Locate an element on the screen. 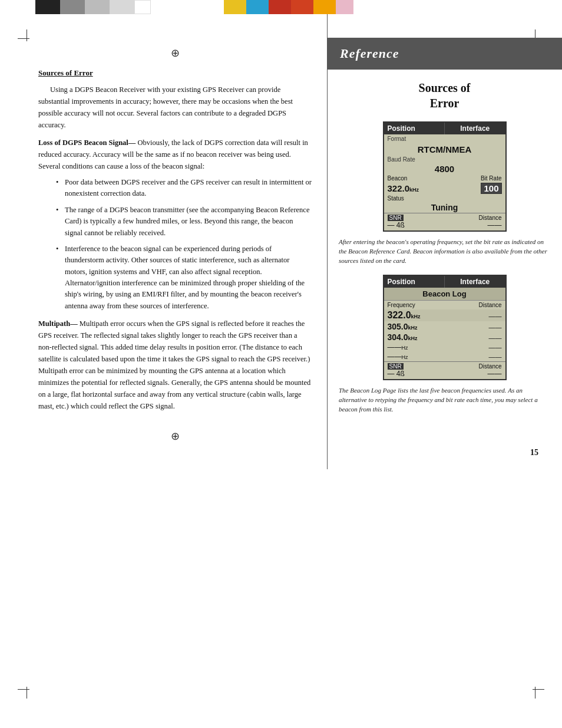  intro-paragraph: Using a DGPS Beacon Receiver with your e… is located at coordinates (176, 107).